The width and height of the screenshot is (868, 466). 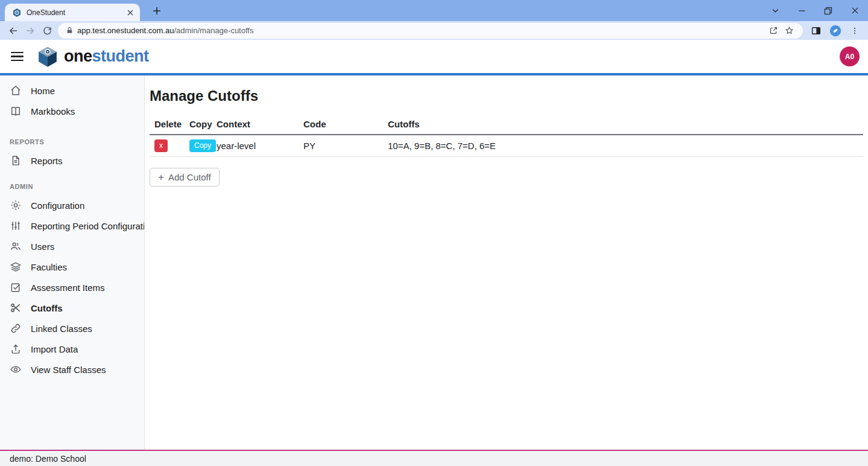 What do you see at coordinates (434, 458) in the screenshot?
I see `app-footer: demo: Demo School` at bounding box center [434, 458].